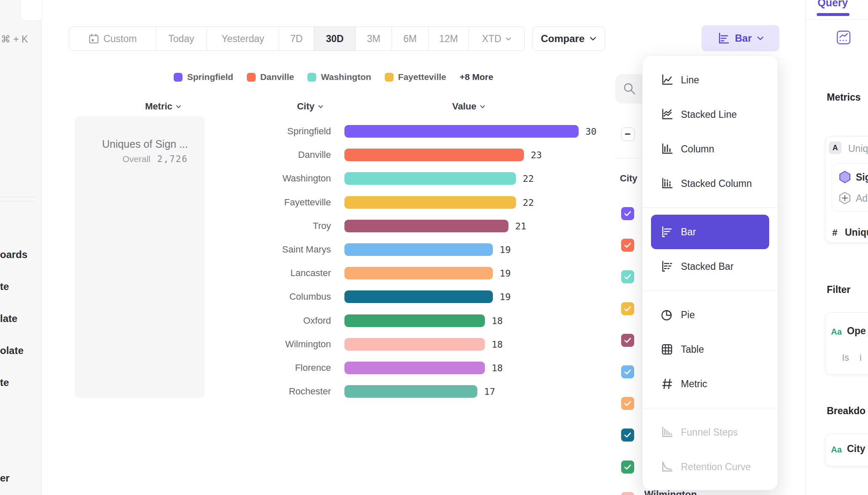  I want to click on date-range-label: Yesterday, so click(243, 39).